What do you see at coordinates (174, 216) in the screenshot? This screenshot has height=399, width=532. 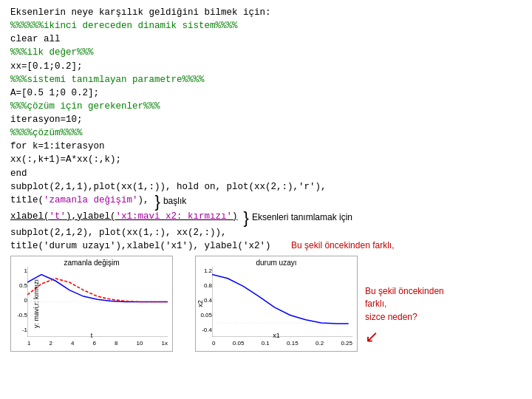 I see `ylabel-string: 'x1:mavi x2: kırmızı'` at bounding box center [174, 216].